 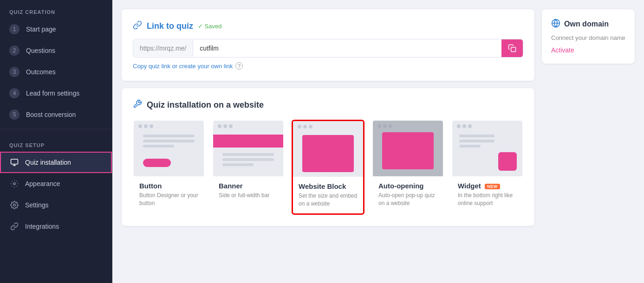 I want to click on install-title: Quiz installation on a website, so click(x=205, y=105).